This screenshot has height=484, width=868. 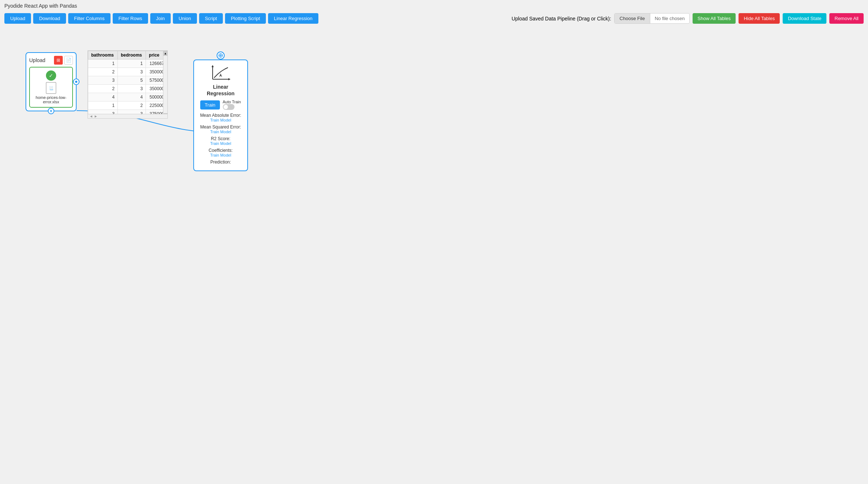 I want to click on plotting-script-button: Plotting Script, so click(x=245, y=18).